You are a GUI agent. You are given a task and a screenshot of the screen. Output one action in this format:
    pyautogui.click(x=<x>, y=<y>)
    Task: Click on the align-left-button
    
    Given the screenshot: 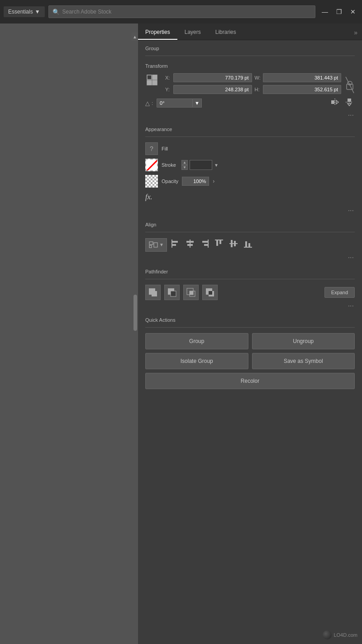 What is the action you would take?
    pyautogui.click(x=176, y=245)
    